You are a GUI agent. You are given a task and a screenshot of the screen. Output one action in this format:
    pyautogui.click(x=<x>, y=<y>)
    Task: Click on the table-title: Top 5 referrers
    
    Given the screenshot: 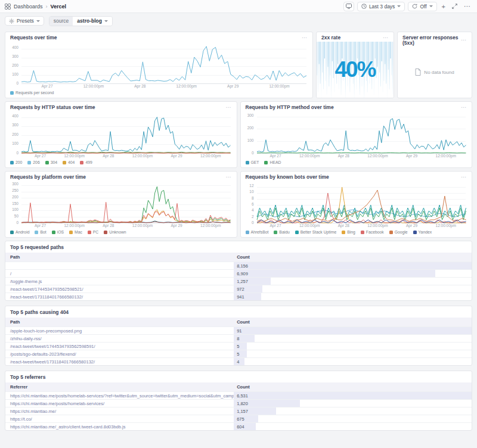 What is the action you would take?
    pyautogui.click(x=238, y=377)
    